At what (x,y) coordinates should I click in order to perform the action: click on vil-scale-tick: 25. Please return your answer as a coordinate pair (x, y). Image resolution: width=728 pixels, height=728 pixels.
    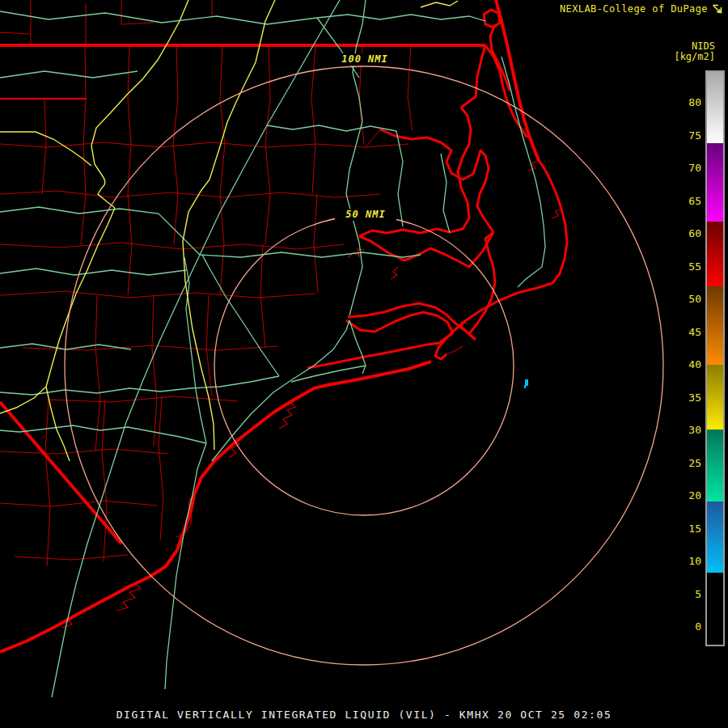
    Looking at the image, I should click on (685, 463).